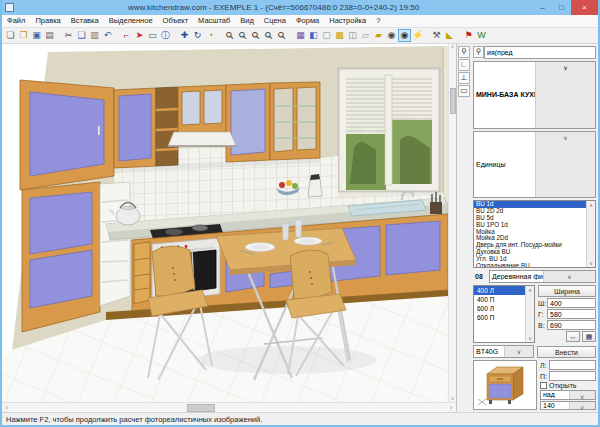  What do you see at coordinates (256, 36) in the screenshot?
I see `zoom-out-icon: ⚲` at bounding box center [256, 36].